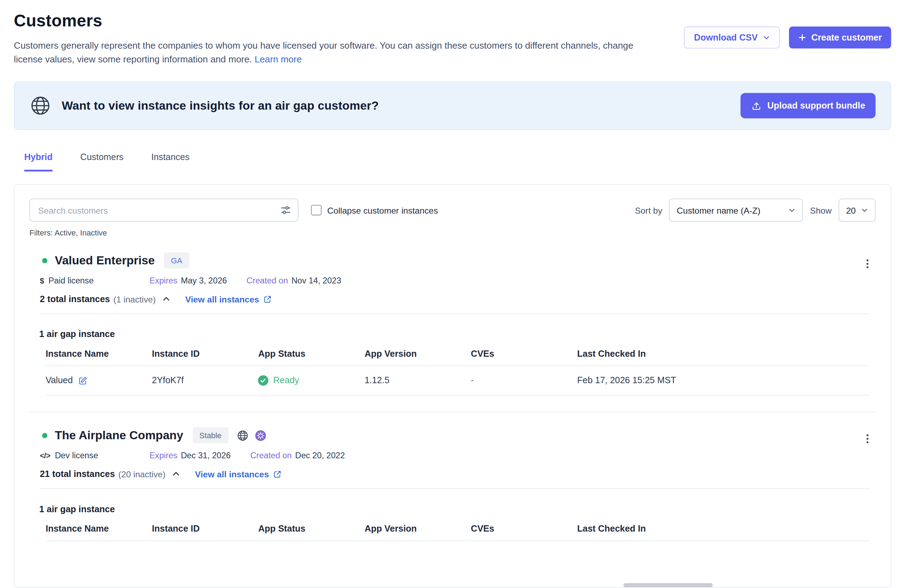  Describe the element at coordinates (846, 37) in the screenshot. I see `create-customer-label: Create customer` at that location.